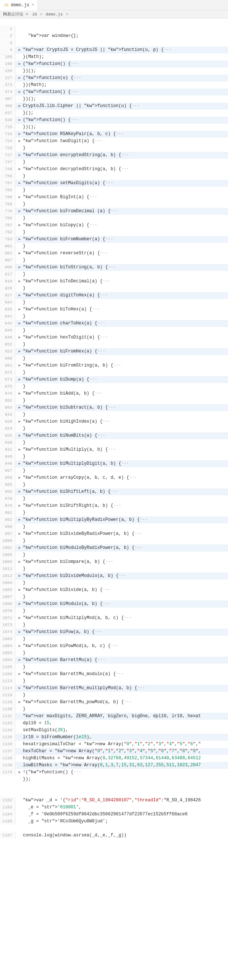 This screenshot has width=228, height=980. Describe the element at coordinates (114, 141) in the screenshot. I see `code-line: 724► "kw">function twoDigit(a) {···` at that location.